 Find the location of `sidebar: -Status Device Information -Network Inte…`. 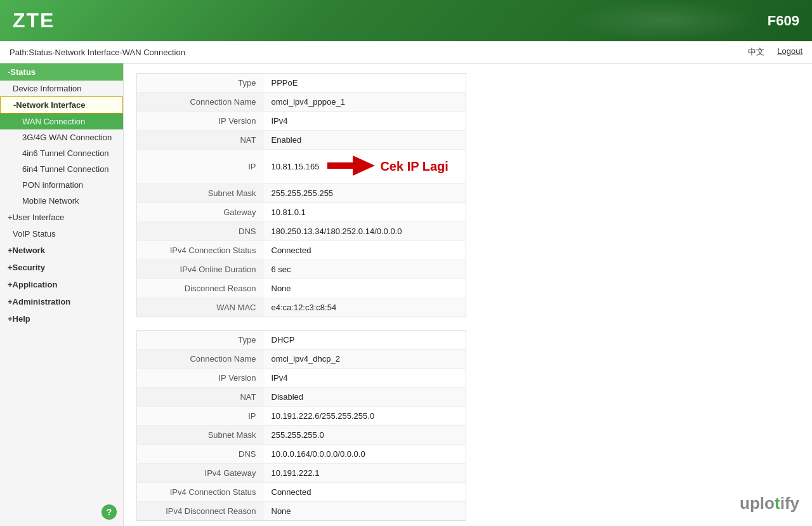

sidebar: -Status Device Information -Network Inte… is located at coordinates (62, 294).